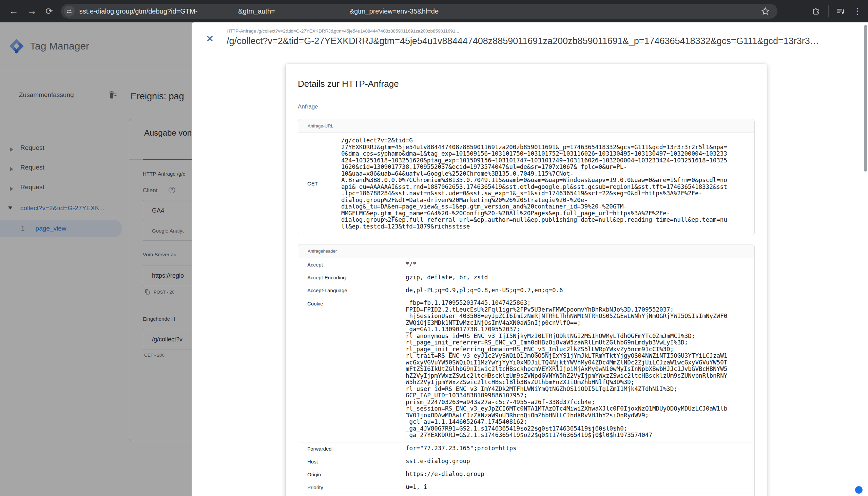  I want to click on header-row-forwarded: Forwarded for="77.237.23.165";proto=http…, so click(526, 449).